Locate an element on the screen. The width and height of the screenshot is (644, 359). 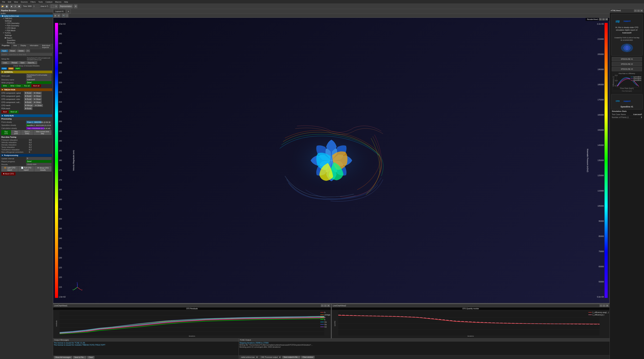
pipeline-item-settings2: Settings is located at coordinates (26, 35).